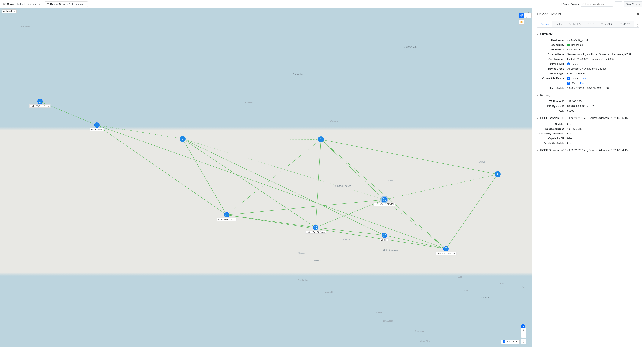  Describe the element at coordinates (76, 4) in the screenshot. I see `device-groups-value: All Locations` at that location.